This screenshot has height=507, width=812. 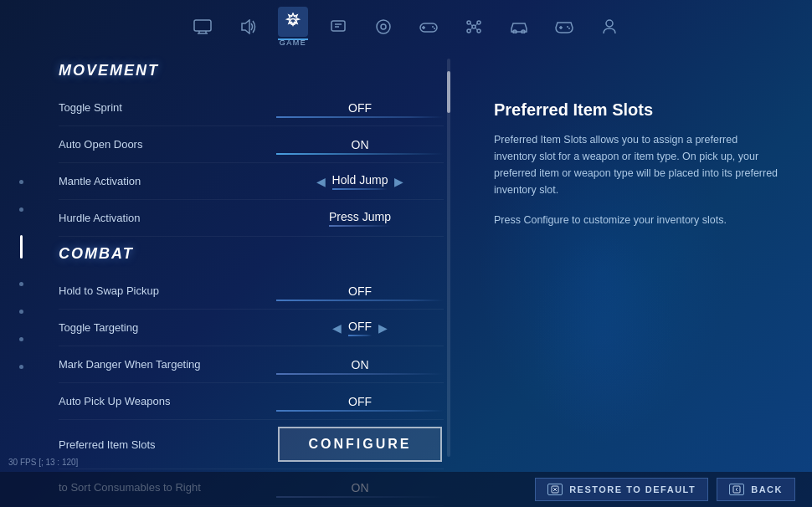 I want to click on hurdle-activation-value: Press Jump, so click(x=360, y=217).